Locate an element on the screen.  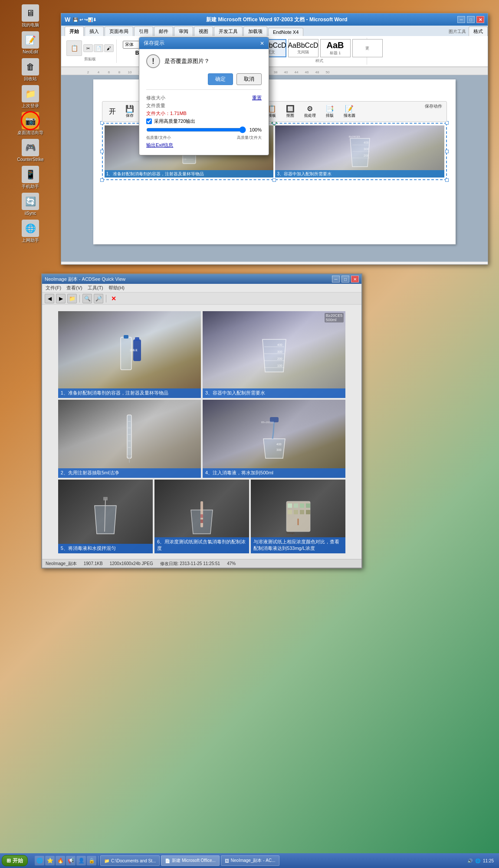
highlight-circle is located at coordinates (30, 121).